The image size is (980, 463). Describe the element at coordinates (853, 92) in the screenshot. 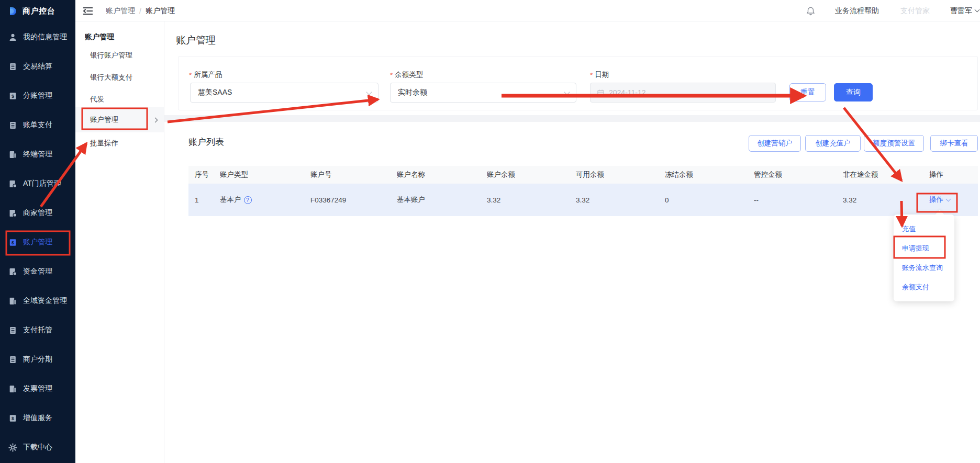

I see `query-button: 查询` at that location.